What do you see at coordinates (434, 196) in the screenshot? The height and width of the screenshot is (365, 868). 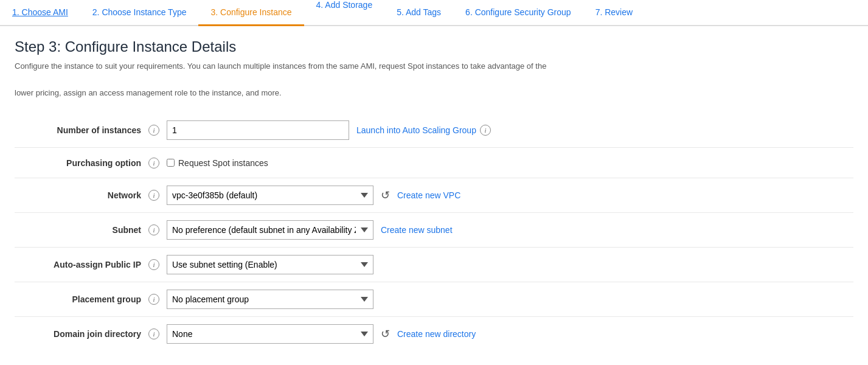 I see `network-row: Network i vpc-3e0f385b (default) ↺ Creat…` at bounding box center [434, 196].